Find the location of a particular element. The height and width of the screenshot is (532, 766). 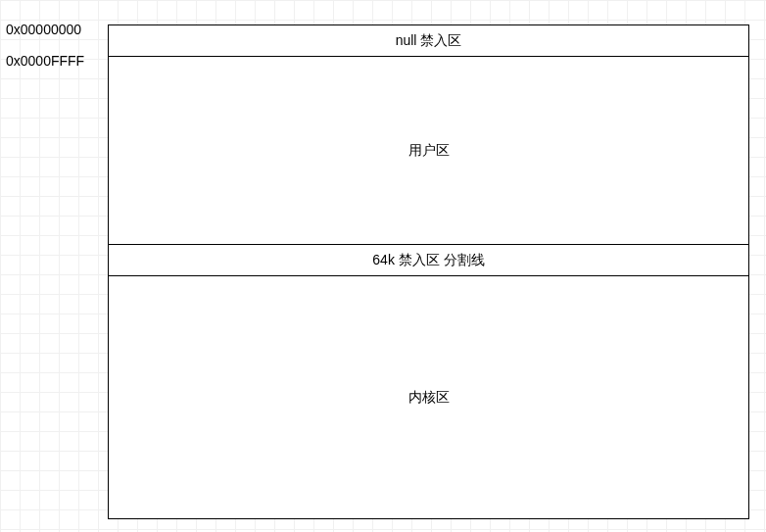

region-null-forbidden: null 禁入区 is located at coordinates (429, 41).